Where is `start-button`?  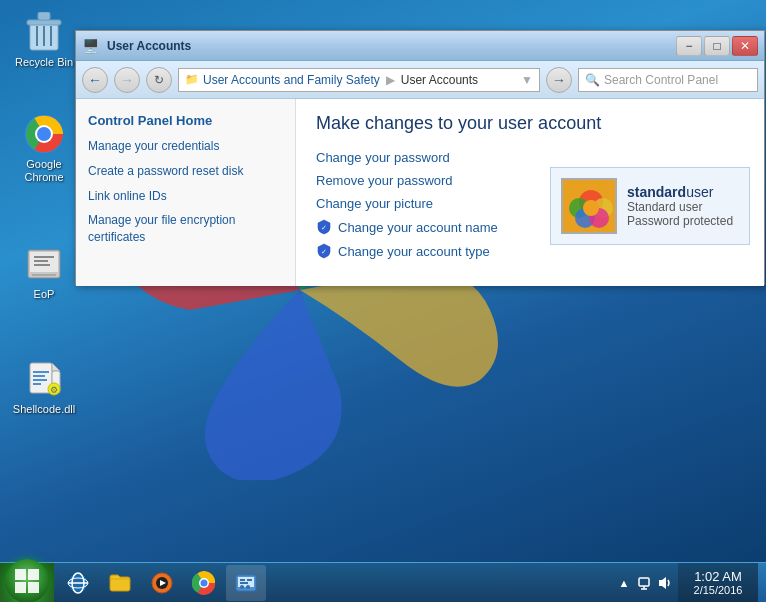
start-button is located at coordinates (27, 583).